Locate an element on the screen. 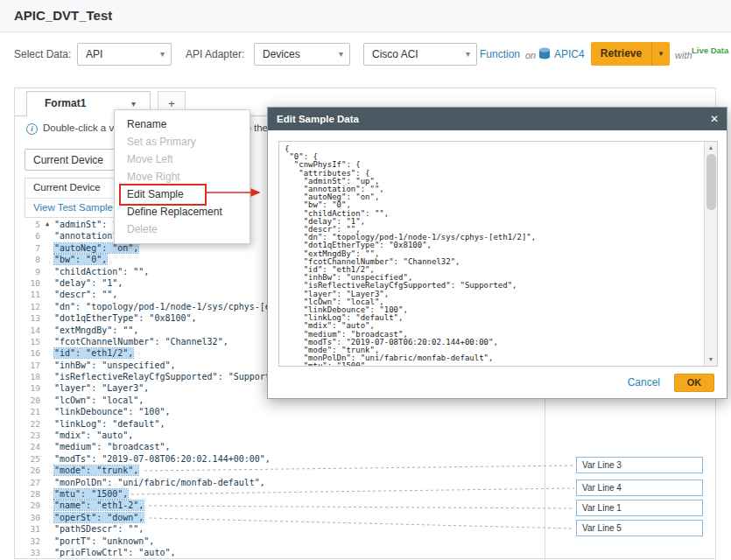  code-line-33: 33"prioFlowCtrl": "auto", is located at coordinates (280, 553).